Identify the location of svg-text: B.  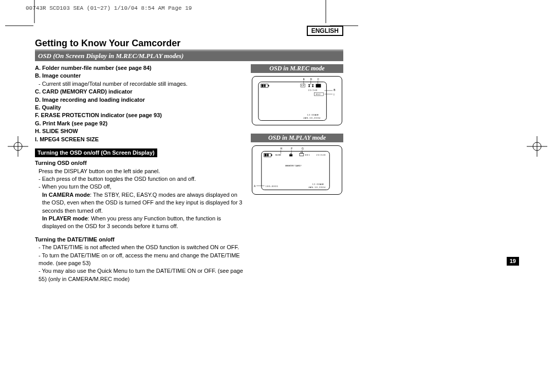
(335, 90).